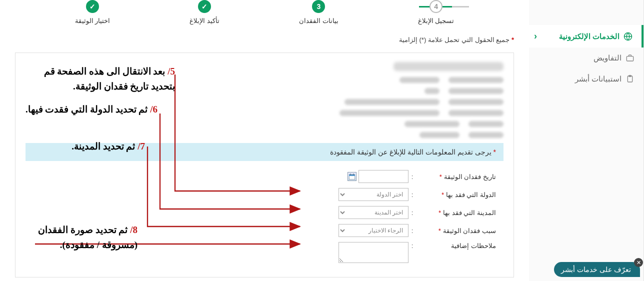  What do you see at coordinates (204, 6) in the screenshot?
I see `step-2-circle: ✓` at bounding box center [204, 6].